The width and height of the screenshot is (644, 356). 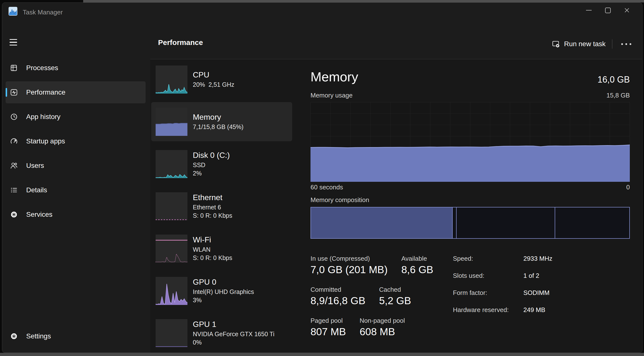 What do you see at coordinates (14, 92) in the screenshot?
I see `performance-icon` at bounding box center [14, 92].